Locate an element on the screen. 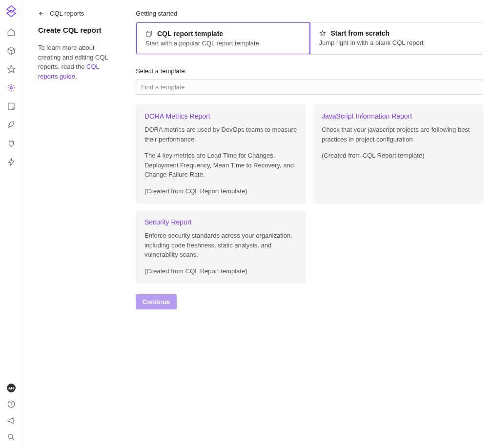 The height and width of the screenshot is (448, 492). choice-scratch: Start from scratch Jump right in with a … is located at coordinates (396, 38).